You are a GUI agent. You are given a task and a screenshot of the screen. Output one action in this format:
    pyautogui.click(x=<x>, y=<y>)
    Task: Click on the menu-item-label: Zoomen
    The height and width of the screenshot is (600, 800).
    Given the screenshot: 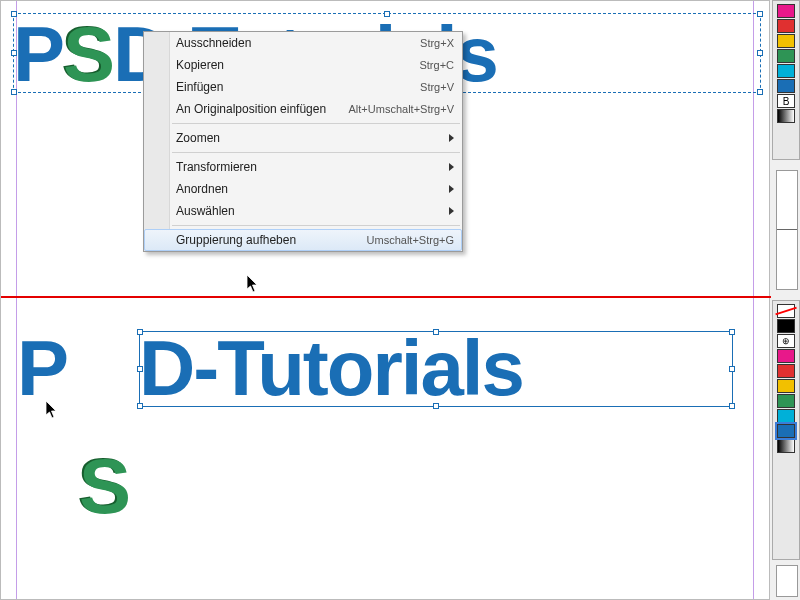 What is the action you would take?
    pyautogui.click(x=198, y=138)
    